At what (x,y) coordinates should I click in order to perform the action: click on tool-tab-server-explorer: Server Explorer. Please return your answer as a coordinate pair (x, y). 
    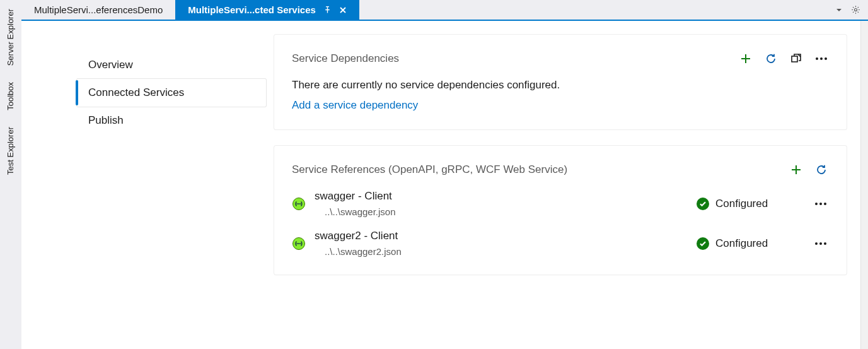
    Looking at the image, I should click on (10, 37).